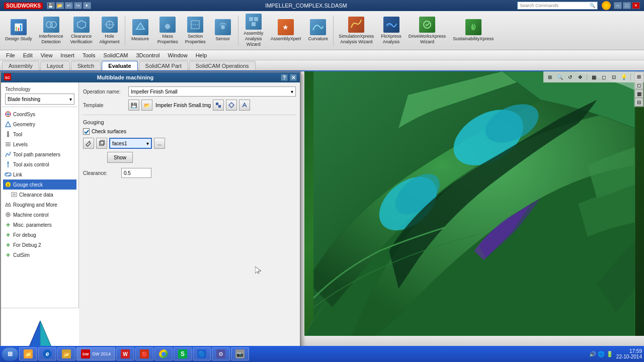 The height and width of the screenshot is (362, 644). I want to click on section-properties-btn: SectionProperties, so click(195, 31).